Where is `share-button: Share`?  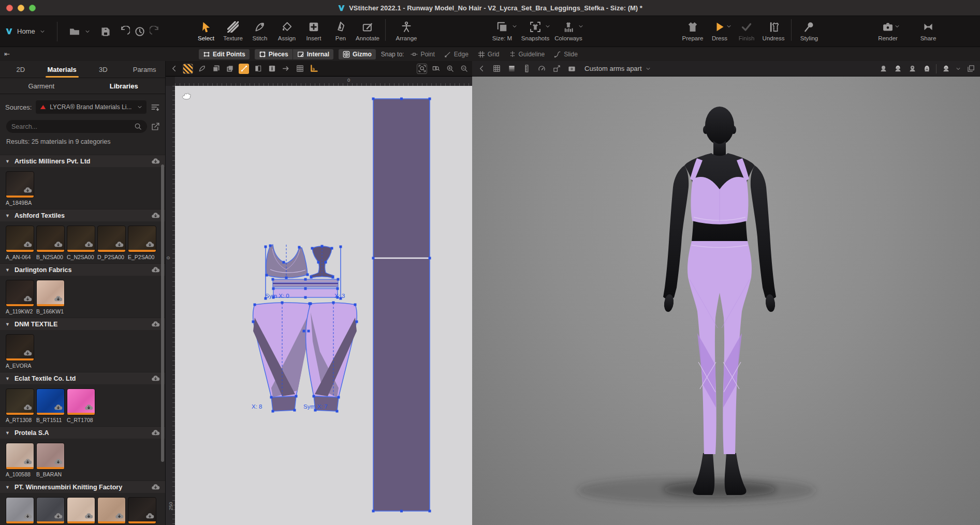 share-button: Share is located at coordinates (928, 29).